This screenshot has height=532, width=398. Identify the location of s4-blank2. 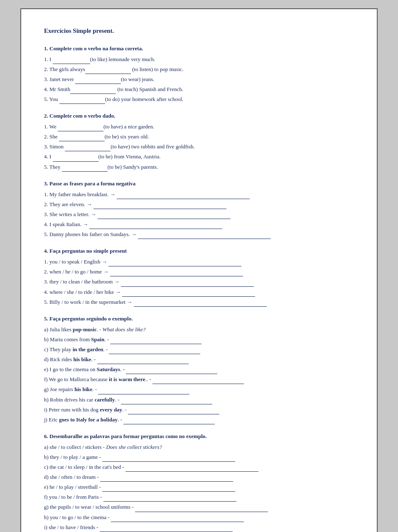
(177, 273).